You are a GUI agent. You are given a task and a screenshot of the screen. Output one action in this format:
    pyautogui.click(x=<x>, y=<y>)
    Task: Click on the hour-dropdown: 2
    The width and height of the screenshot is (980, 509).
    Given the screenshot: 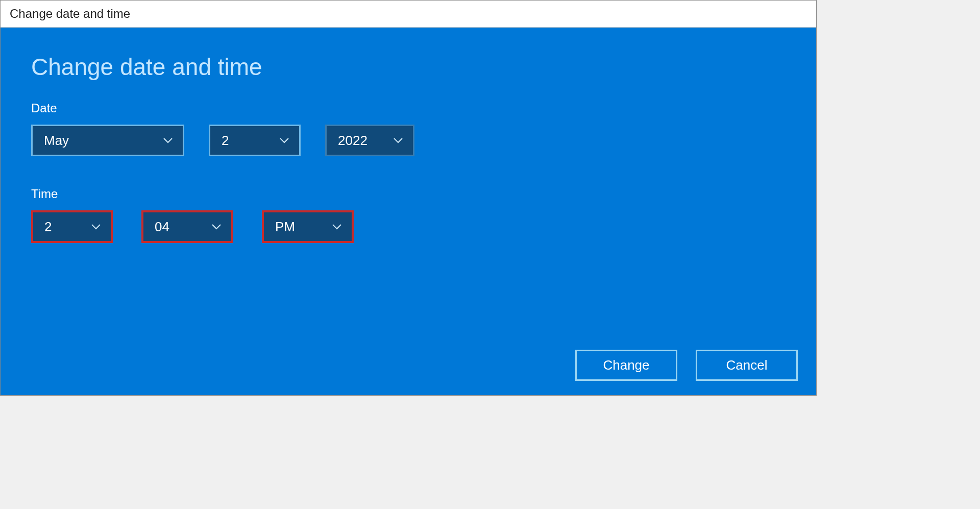 What is the action you would take?
    pyautogui.click(x=72, y=227)
    